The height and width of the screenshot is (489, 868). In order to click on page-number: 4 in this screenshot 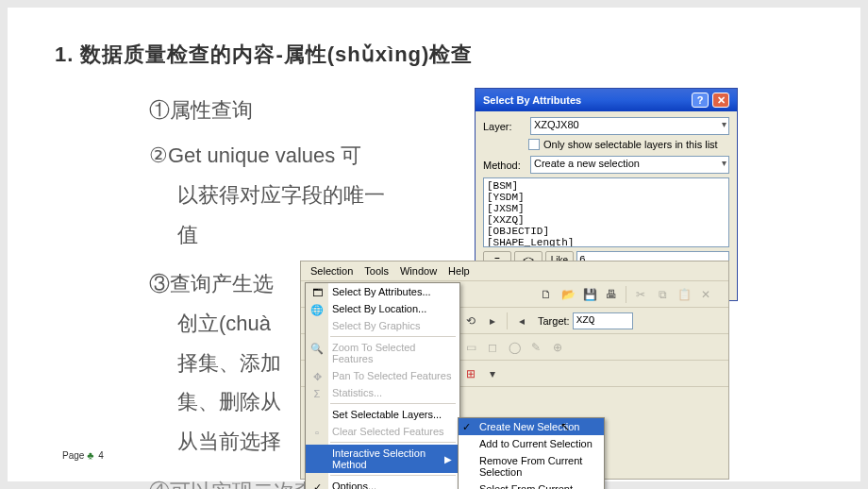, I will do `click(101, 455)`.